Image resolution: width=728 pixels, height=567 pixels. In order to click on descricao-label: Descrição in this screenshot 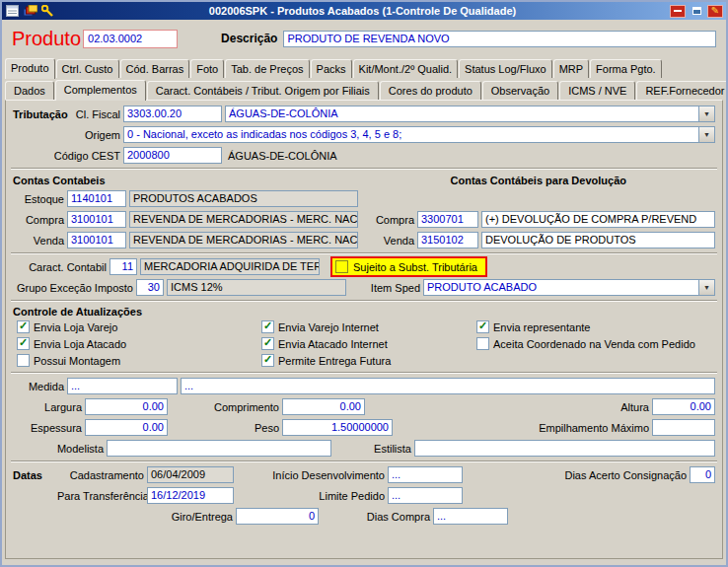, I will do `click(249, 38)`.